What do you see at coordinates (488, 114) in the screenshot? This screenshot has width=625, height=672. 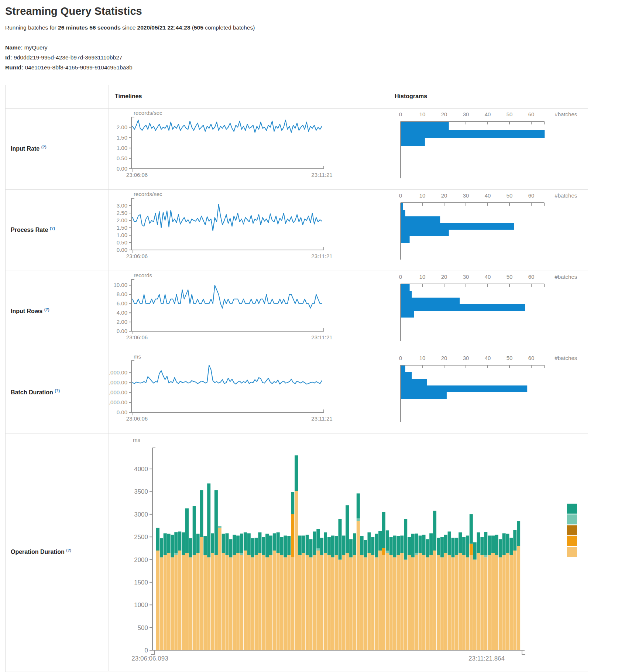 I see `histogram-x-tick: 40` at bounding box center [488, 114].